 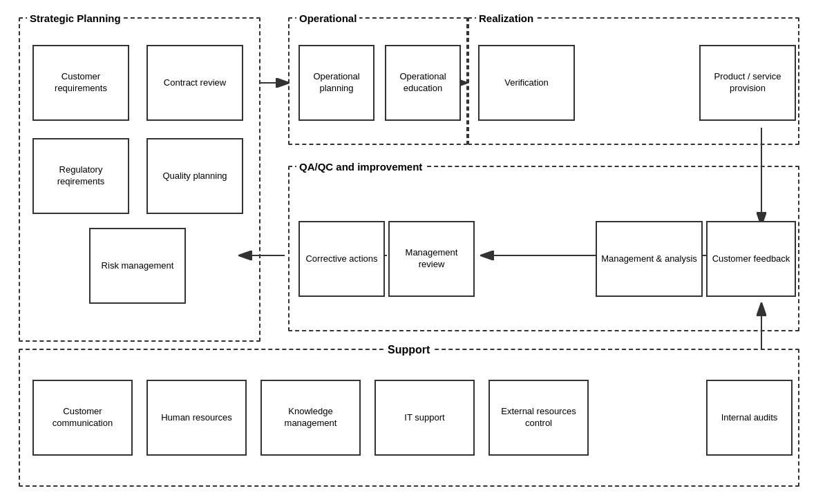 What do you see at coordinates (751, 259) in the screenshot?
I see `customer-feedback-box: Customer feedback` at bounding box center [751, 259].